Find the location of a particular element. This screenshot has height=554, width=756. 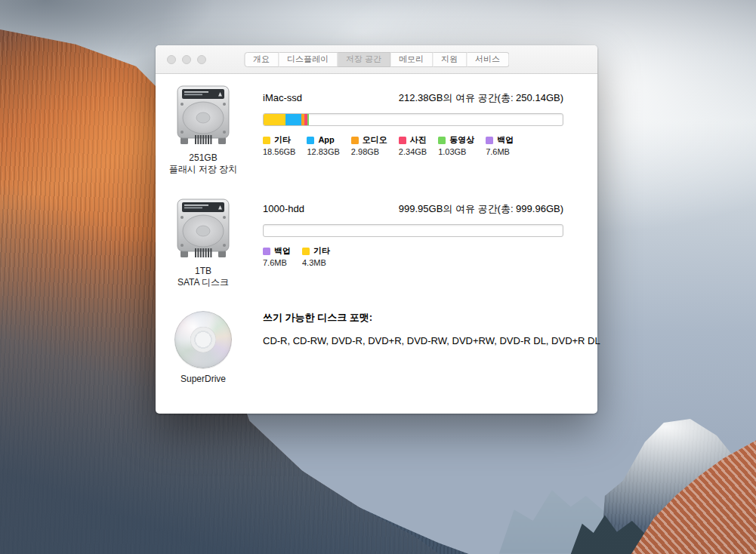

legend-size: 18.56GB is located at coordinates (279, 152).